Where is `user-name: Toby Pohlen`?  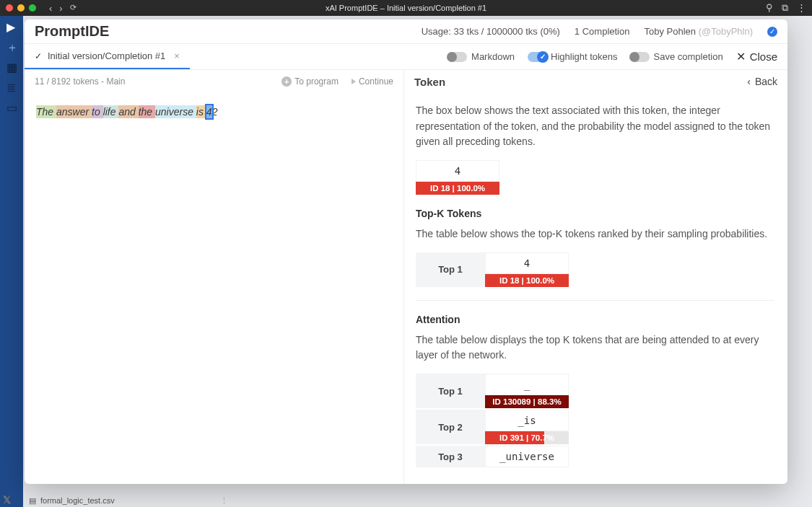
user-name: Toby Pohlen is located at coordinates (670, 32).